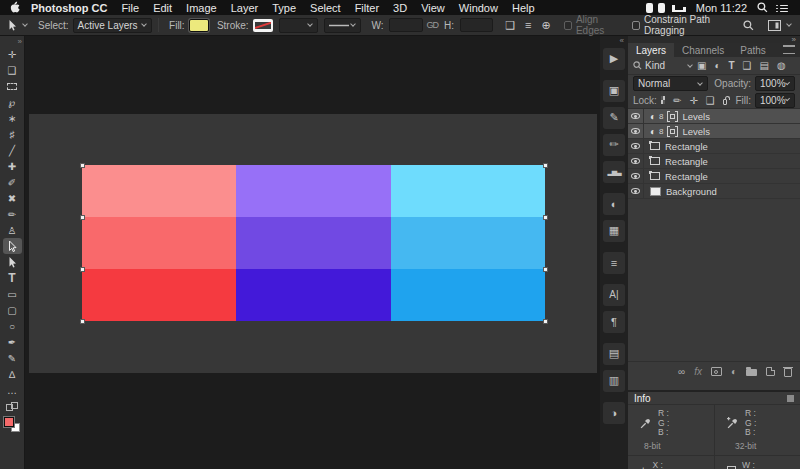 This screenshot has height=469, width=800. Describe the element at coordinates (780, 26) in the screenshot. I see `workspace-switcher` at that location.